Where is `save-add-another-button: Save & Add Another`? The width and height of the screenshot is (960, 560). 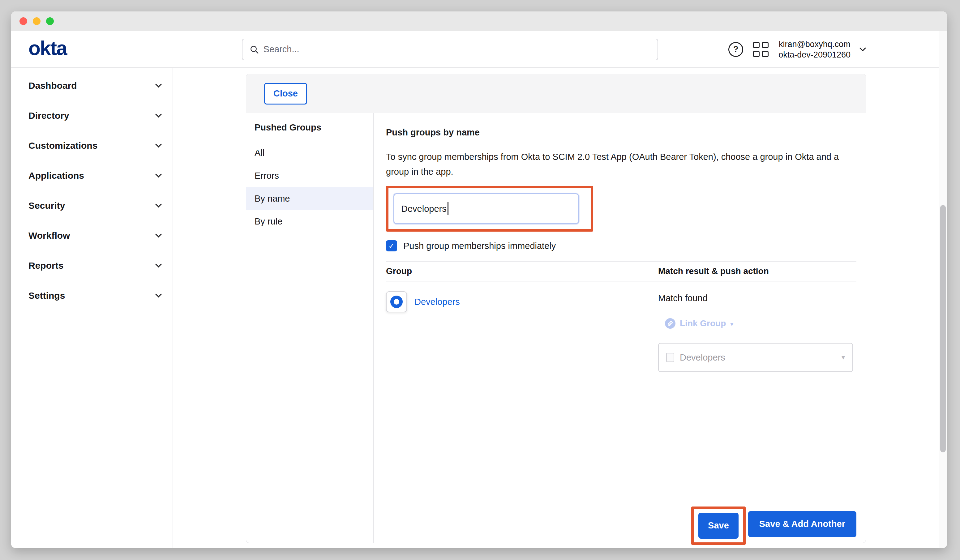 save-add-another-button: Save & Add Another is located at coordinates (802, 524).